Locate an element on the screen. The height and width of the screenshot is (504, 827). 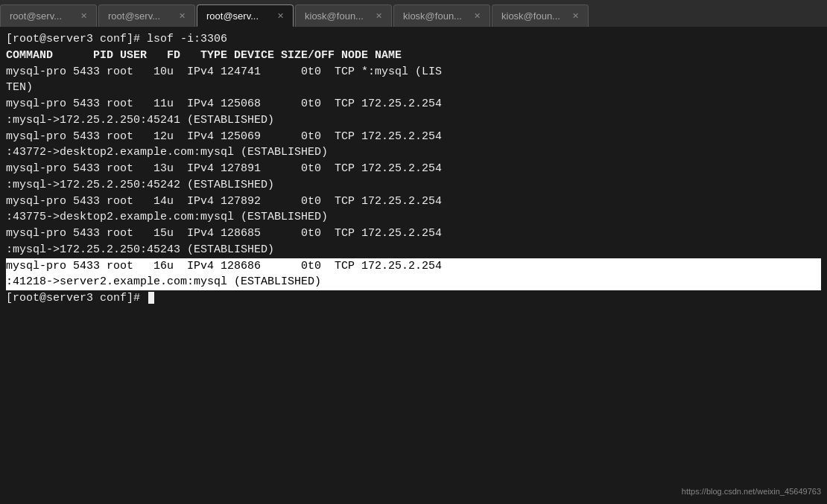
tab-2: root@serv...✕ is located at coordinates (147, 16).